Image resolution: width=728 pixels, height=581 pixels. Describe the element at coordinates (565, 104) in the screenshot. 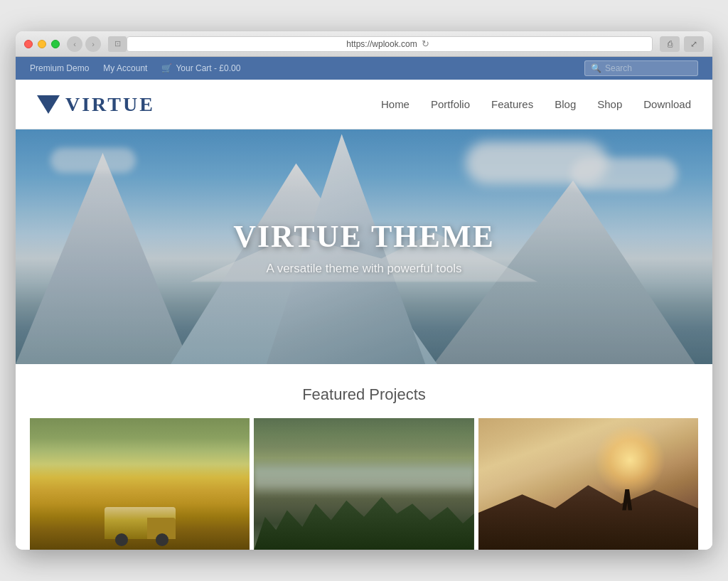

I see `nav-blog: Blog` at that location.